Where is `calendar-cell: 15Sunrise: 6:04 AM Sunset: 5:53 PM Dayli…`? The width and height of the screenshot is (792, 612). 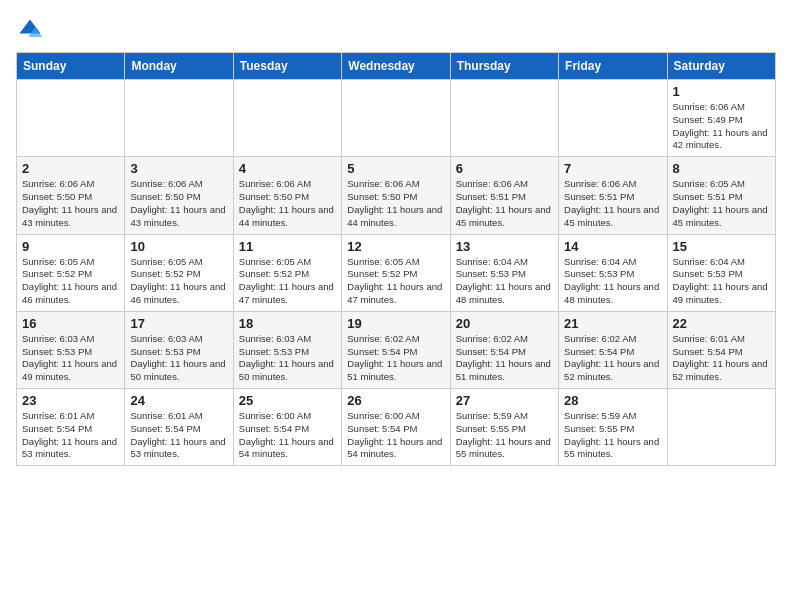
calendar-cell: 15Sunrise: 6:04 AM Sunset: 5:53 PM Dayli… is located at coordinates (721, 272).